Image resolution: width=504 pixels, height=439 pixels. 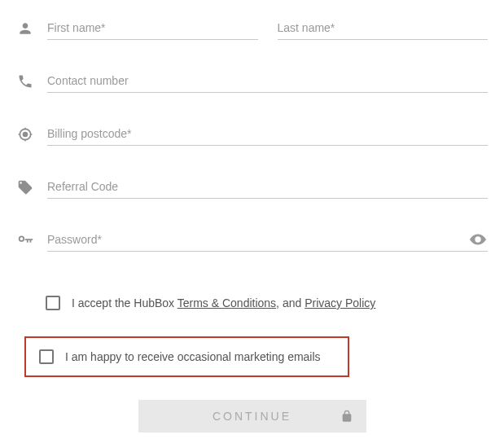 I want to click on first-name-input, so click(x=153, y=28).